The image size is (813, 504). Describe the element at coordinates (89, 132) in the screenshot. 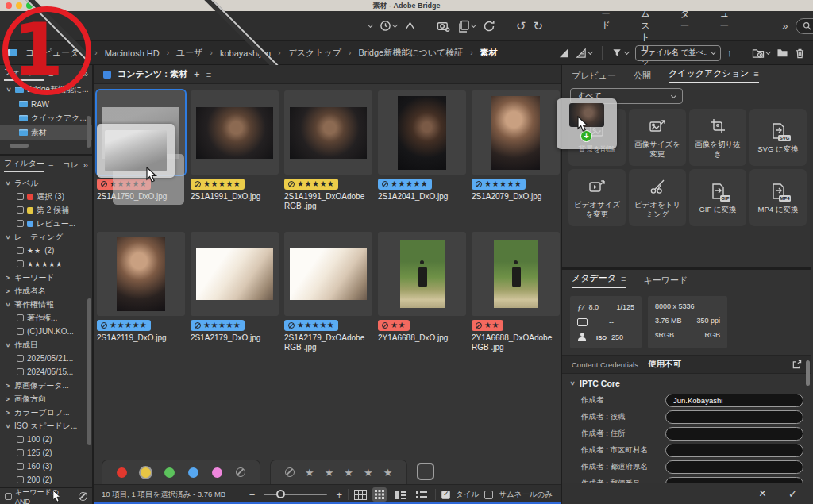

I see `folders-vertical-scrollbar` at that location.